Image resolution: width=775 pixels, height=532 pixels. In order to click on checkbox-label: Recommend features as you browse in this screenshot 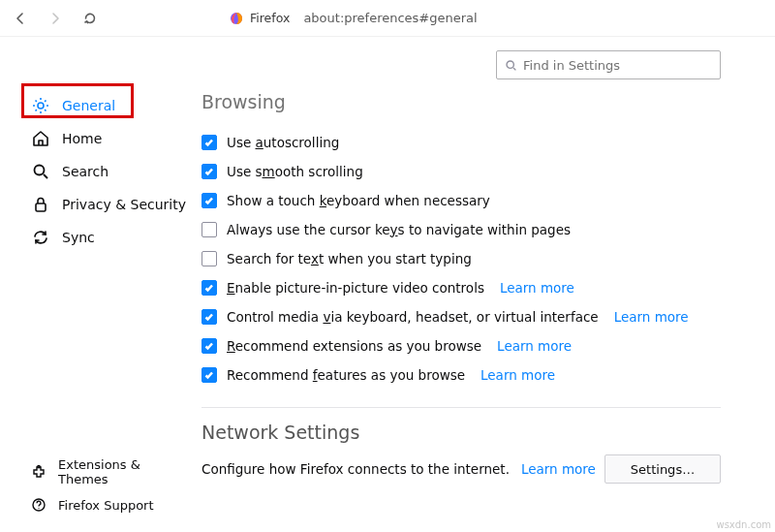, I will do `click(346, 375)`.